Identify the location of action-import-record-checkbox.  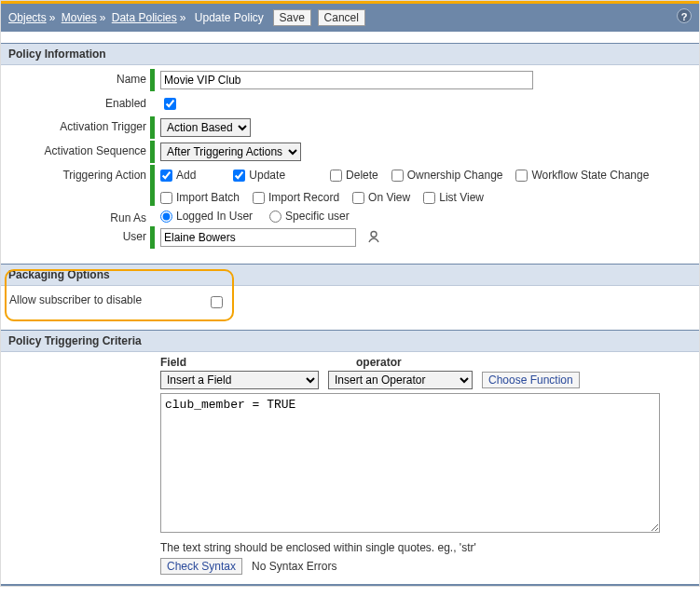
(259, 197).